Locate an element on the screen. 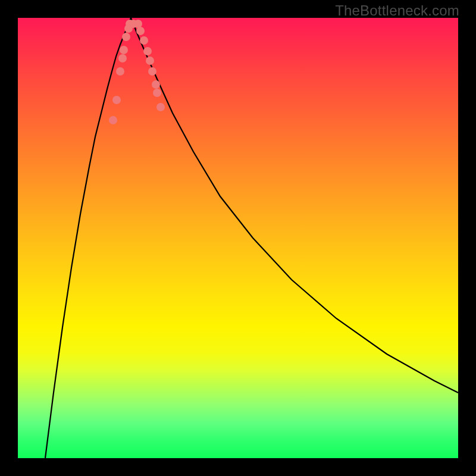 This screenshot has height=476, width=476. data-dots is located at coordinates (137, 72).